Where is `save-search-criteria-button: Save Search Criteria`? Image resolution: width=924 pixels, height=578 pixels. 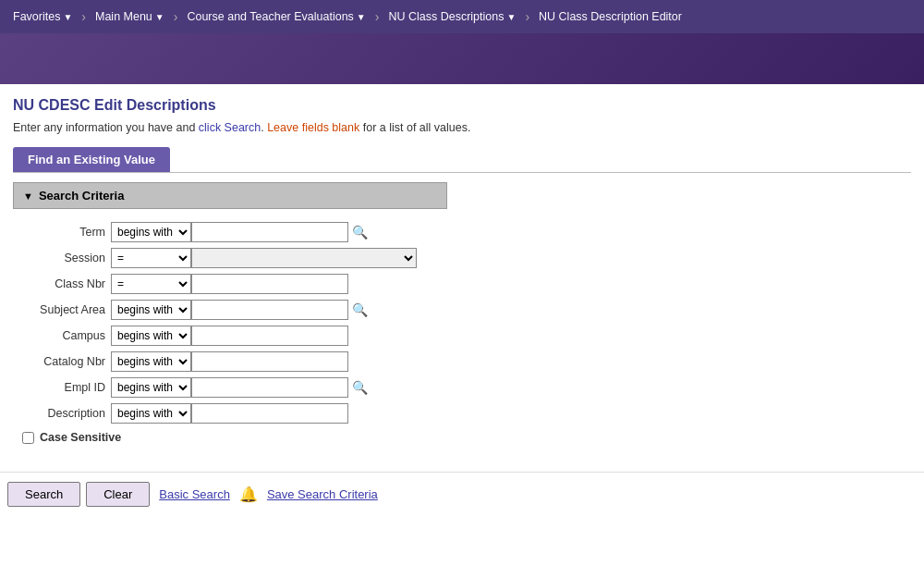
save-search-criteria-button: Save Search Criteria is located at coordinates (322, 494).